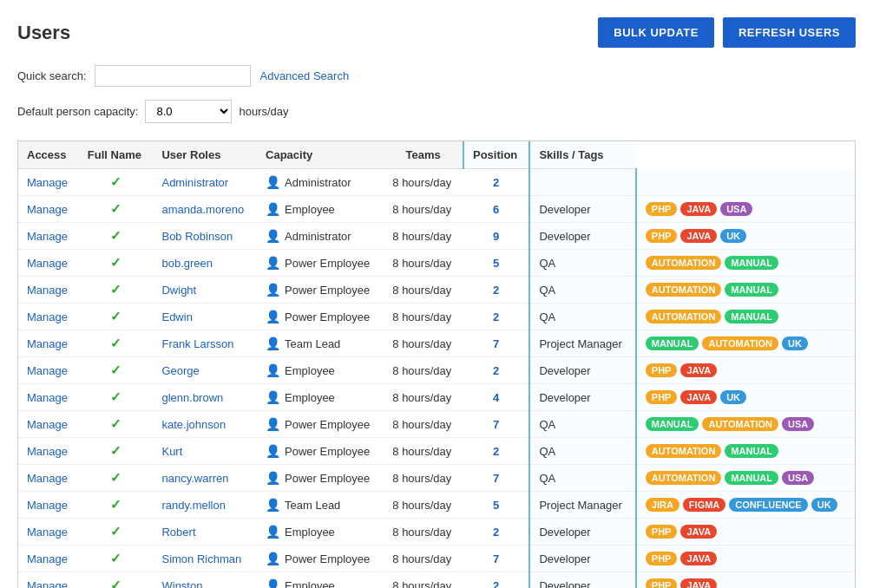  What do you see at coordinates (663, 505) in the screenshot?
I see `skill-tag: JIRA` at bounding box center [663, 505].